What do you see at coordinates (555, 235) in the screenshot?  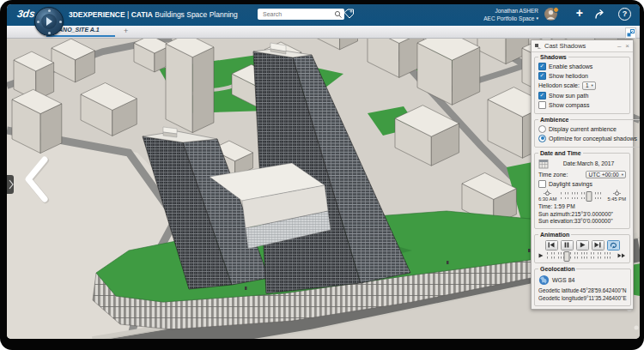 I see `animation-legend: Animation` at bounding box center [555, 235].